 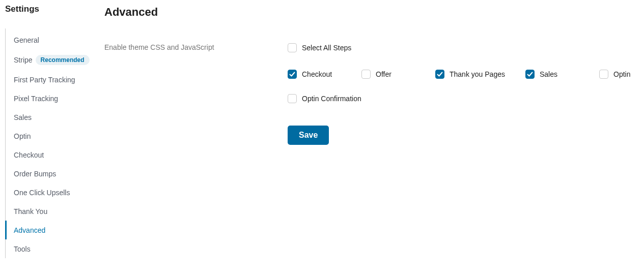 I want to click on sidebar-item-pixel-tracking: Pixel Tracking, so click(x=52, y=99).